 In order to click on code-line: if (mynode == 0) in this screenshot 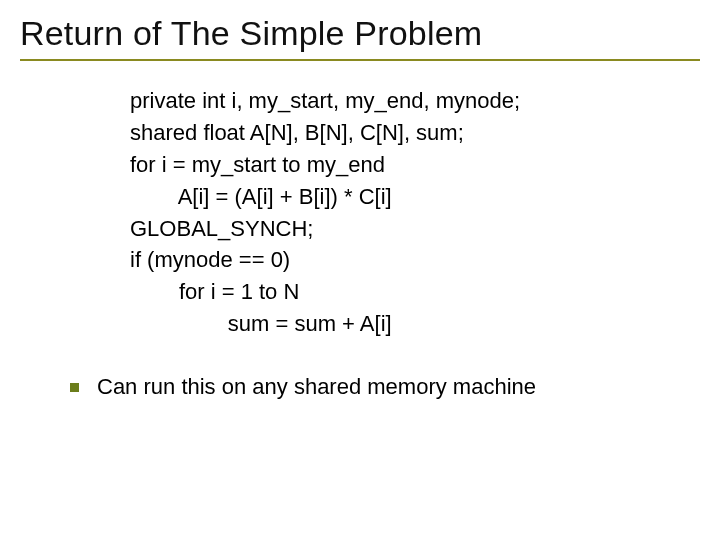, I will do `click(210, 260)`.